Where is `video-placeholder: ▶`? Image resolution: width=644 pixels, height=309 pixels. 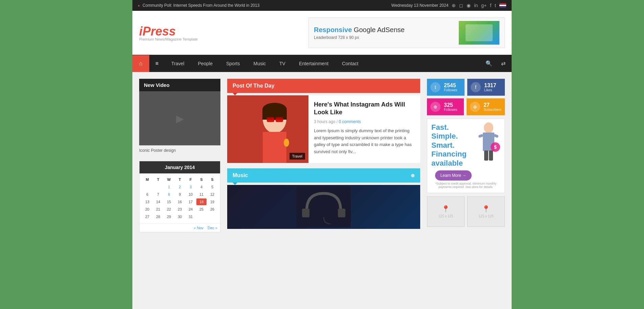 video-placeholder: ▶ is located at coordinates (180, 118).